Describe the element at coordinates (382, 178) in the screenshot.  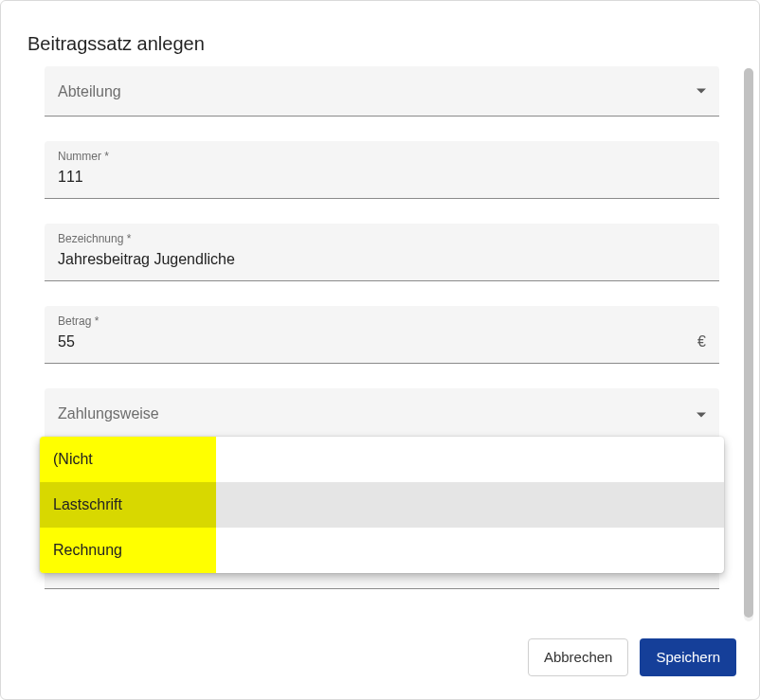
I see `nummer-input` at that location.